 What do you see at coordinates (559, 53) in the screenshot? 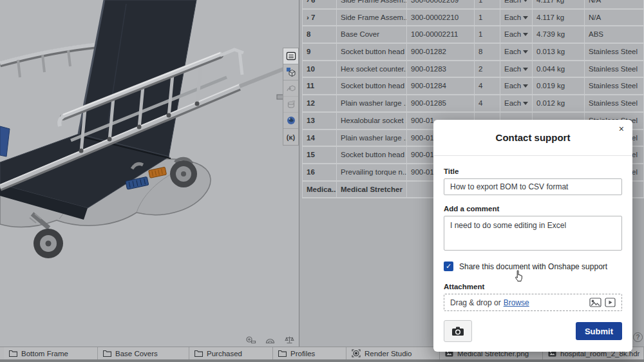
I see `mass-cell: 0.013 kg` at bounding box center [559, 53].